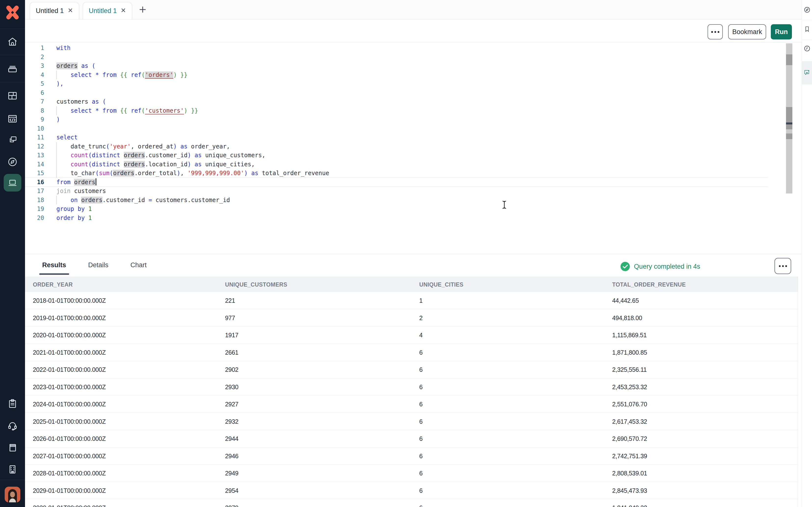 This screenshot has height=507, width=812. I want to click on table-row: 2024-01-01T00:00:00.000Z292762,551,076.7…, so click(411, 404).